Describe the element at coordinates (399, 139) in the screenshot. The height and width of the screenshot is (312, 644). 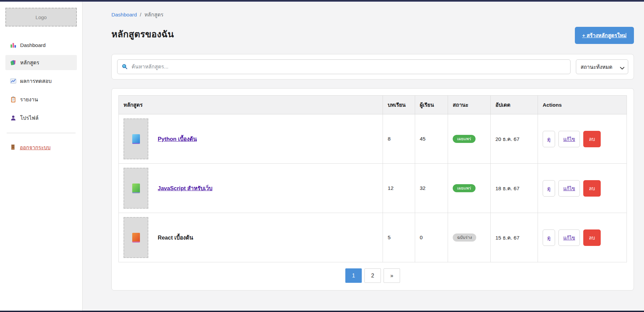
I see `lessons-count: 8` at that location.